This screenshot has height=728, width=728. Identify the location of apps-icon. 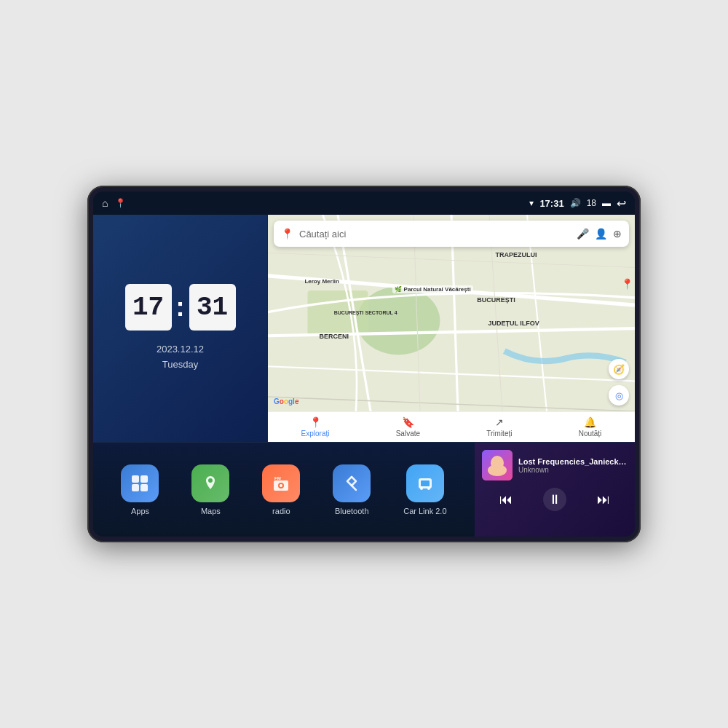
(140, 483).